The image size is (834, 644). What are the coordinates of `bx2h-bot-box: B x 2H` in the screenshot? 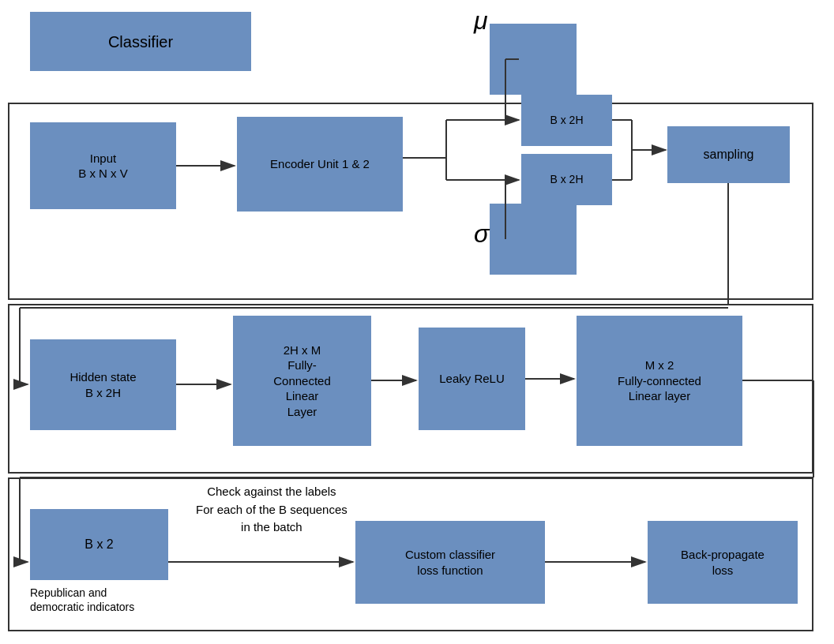 It's located at (567, 180).